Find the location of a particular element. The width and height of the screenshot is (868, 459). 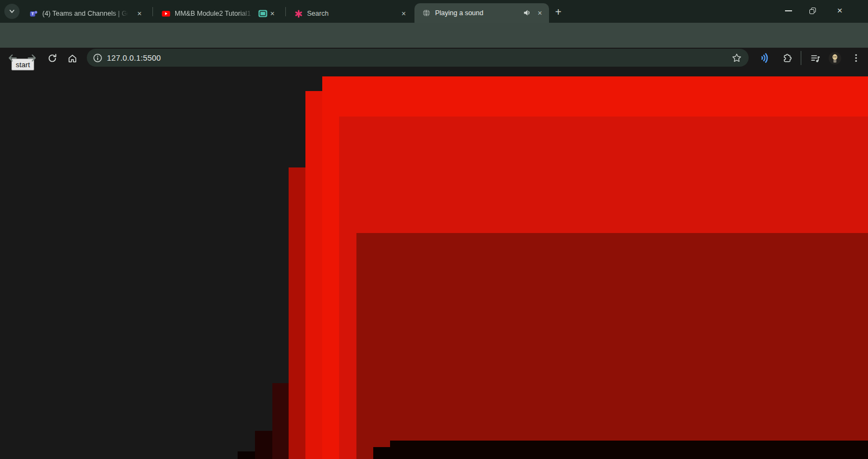

tab-title: (4) Teams and Channels | Gener is located at coordinates (86, 14).